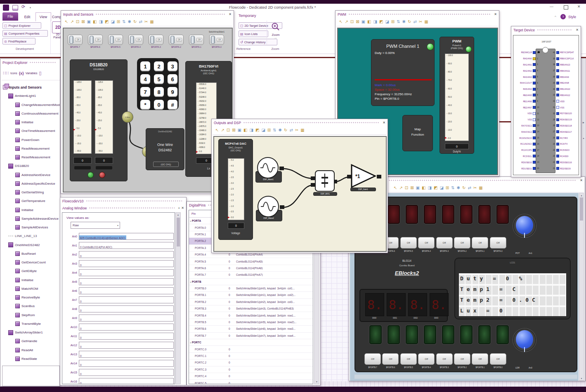  Describe the element at coordinates (31, 236) in the screenshot. I see `tree-item: LINK_LINE_13` at that location.